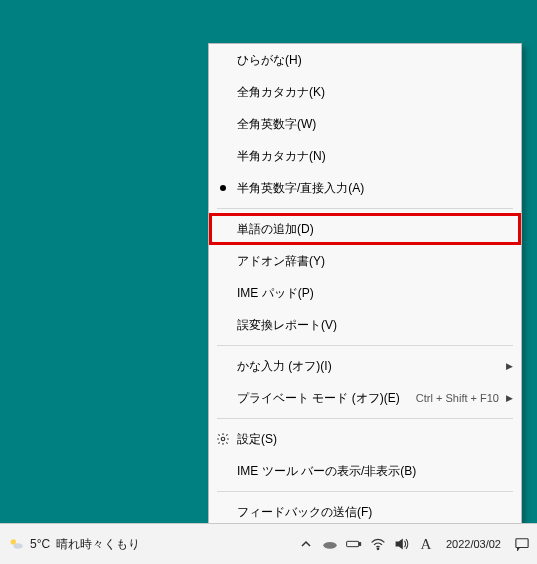 This screenshot has height=564, width=537. I want to click on menu-item-label: 設定(S), so click(257, 440).